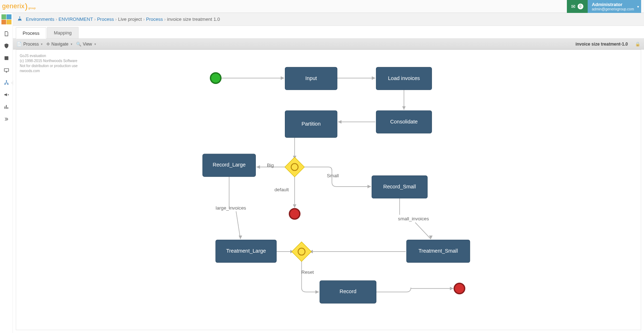 This screenshot has width=644, height=333. Describe the element at coordinates (333, 176) in the screenshot. I see `flow-link-label: Small` at that location.